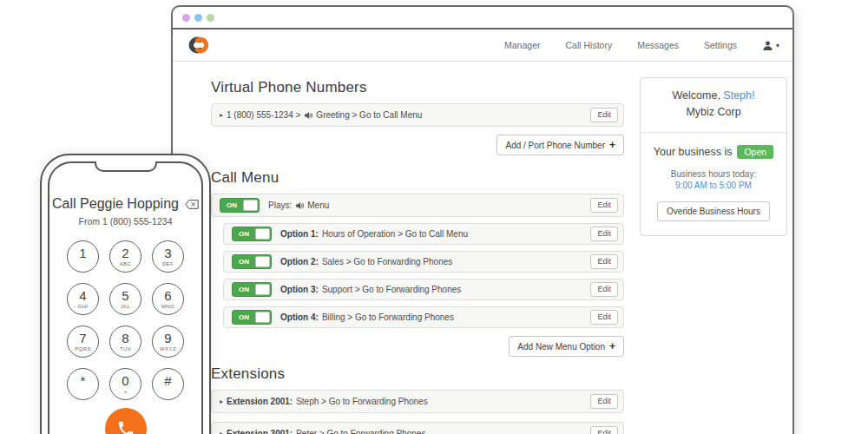  I want to click on business-hours-label: Business hours today:, so click(713, 174).